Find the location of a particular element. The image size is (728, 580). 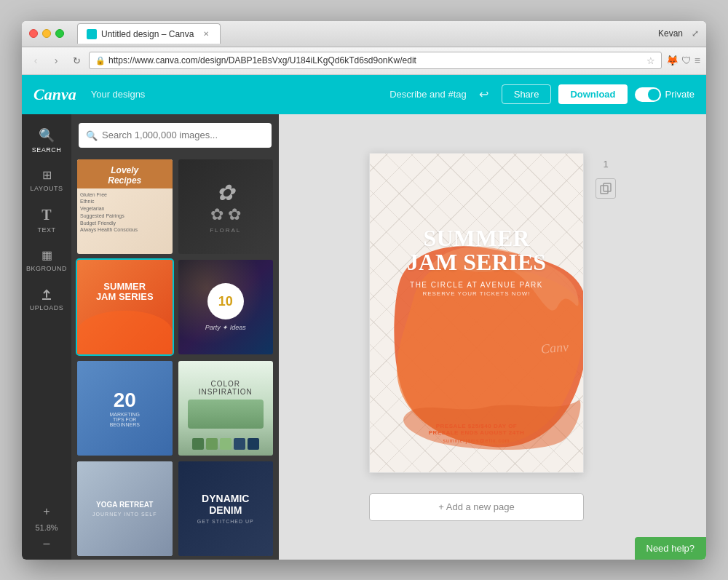

flowers-inner: ✿ ✿ ✿ FLORAL is located at coordinates (226, 207).